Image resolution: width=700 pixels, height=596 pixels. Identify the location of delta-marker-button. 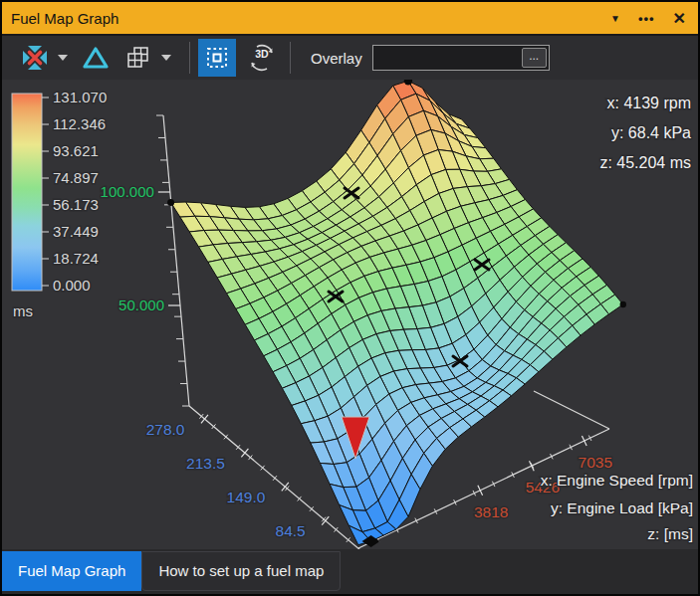
(96, 58).